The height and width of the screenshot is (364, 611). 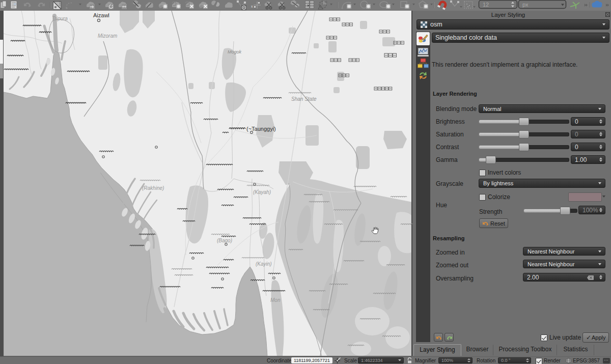 What do you see at coordinates (153, 188) in the screenshot?
I see `svg-text: (Rakhine)` at bounding box center [153, 188].